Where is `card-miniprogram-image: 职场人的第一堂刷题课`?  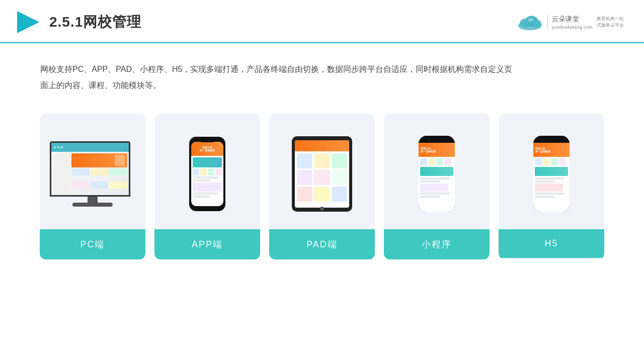
card-miniprogram-image: 职场人的第一堂刷题课 is located at coordinates (437, 171).